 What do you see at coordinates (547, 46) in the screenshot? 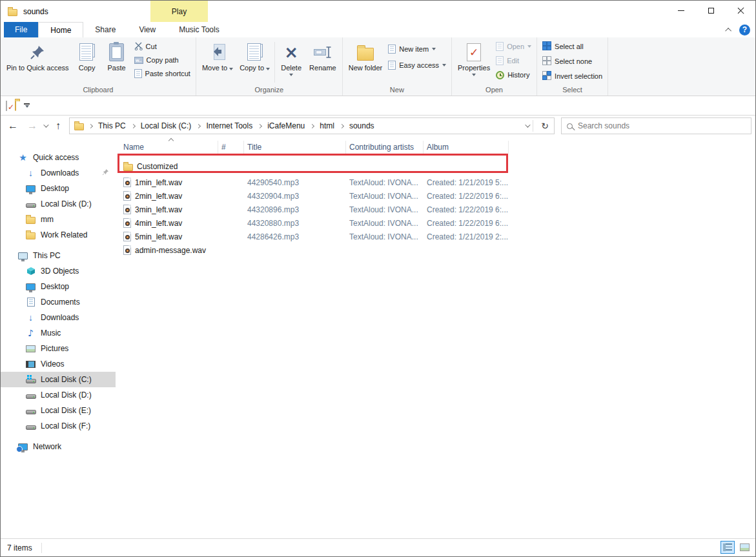
I see `select-all-icon` at bounding box center [547, 46].